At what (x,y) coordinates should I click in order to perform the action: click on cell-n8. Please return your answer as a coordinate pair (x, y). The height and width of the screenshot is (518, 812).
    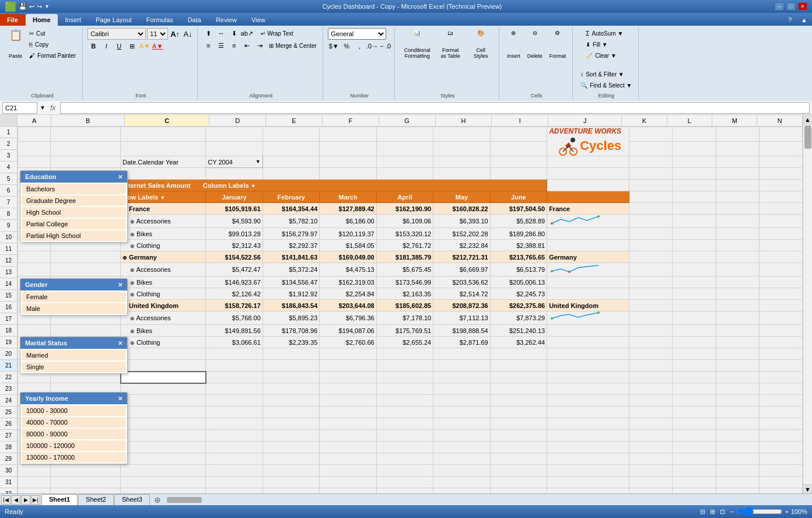
    Looking at the image, I should click on (780, 222).